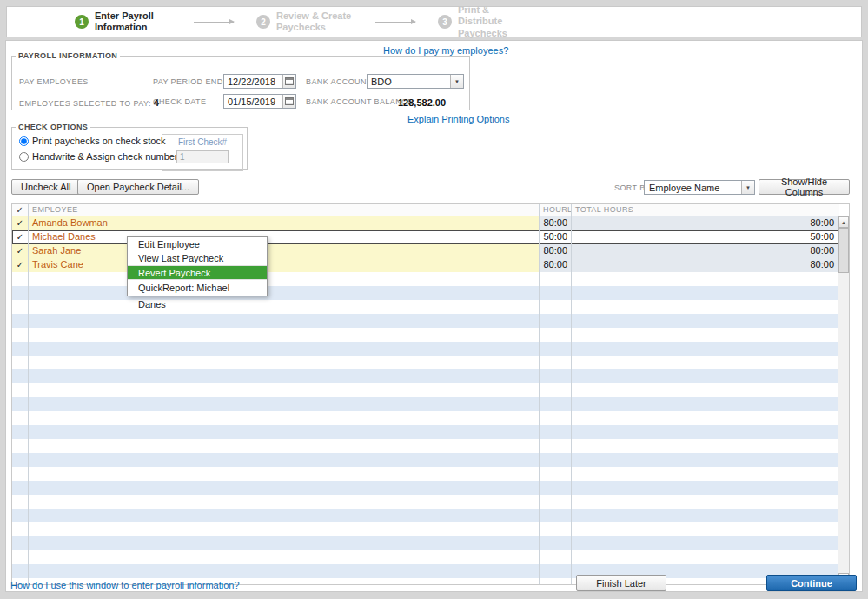 This screenshot has height=599, width=868. I want to click on continue-button: Continue, so click(812, 582).